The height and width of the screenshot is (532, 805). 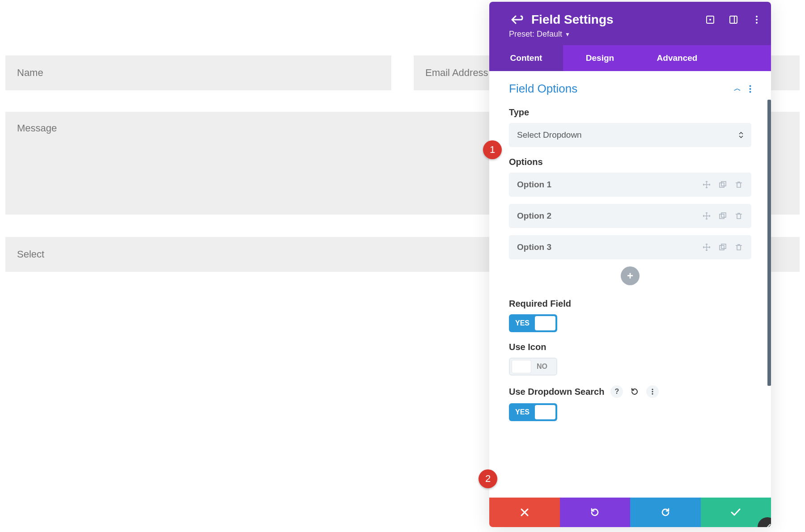 I want to click on more-icon, so click(x=757, y=20).